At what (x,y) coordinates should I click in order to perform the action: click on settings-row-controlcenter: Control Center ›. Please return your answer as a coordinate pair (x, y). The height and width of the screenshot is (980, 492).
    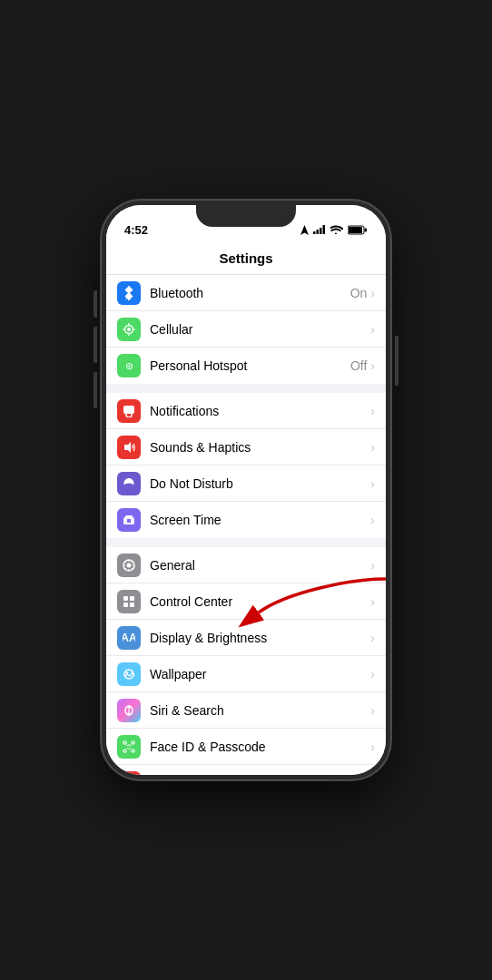
    Looking at the image, I should click on (246, 602).